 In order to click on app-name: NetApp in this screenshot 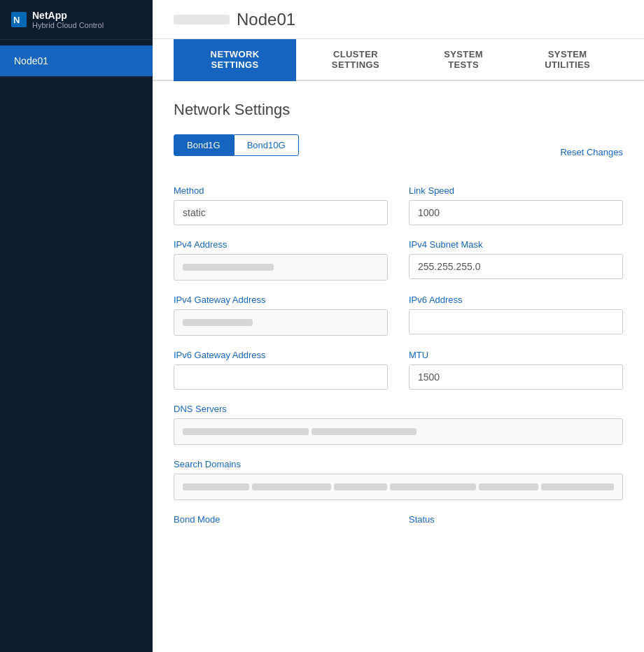, I will do `click(68, 15)`.